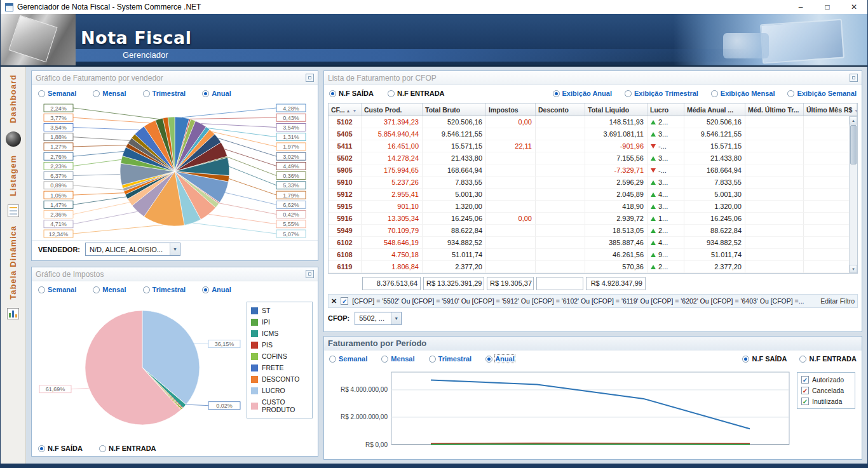 This screenshot has height=468, width=868. What do you see at coordinates (454, 109) in the screenshot?
I see `column-header: Total Bruto` at bounding box center [454, 109].